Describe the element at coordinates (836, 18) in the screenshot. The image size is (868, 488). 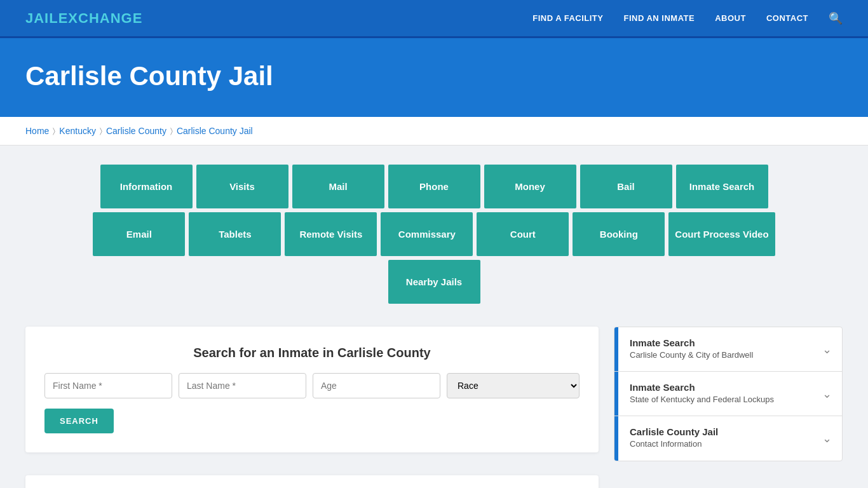
I see `search-icon: 🔍` at that location.